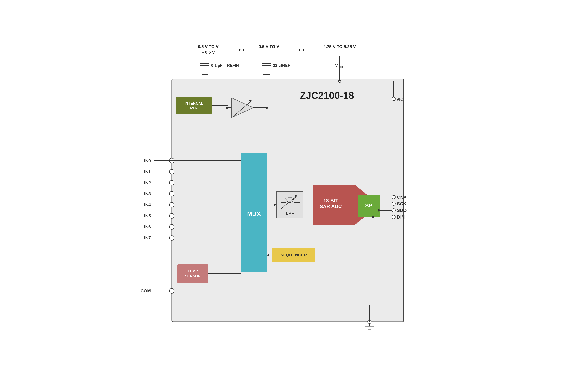 This screenshot has height=392, width=573. Describe the element at coordinates (147, 238) in the screenshot. I see `svg-text: IN7` at that location.